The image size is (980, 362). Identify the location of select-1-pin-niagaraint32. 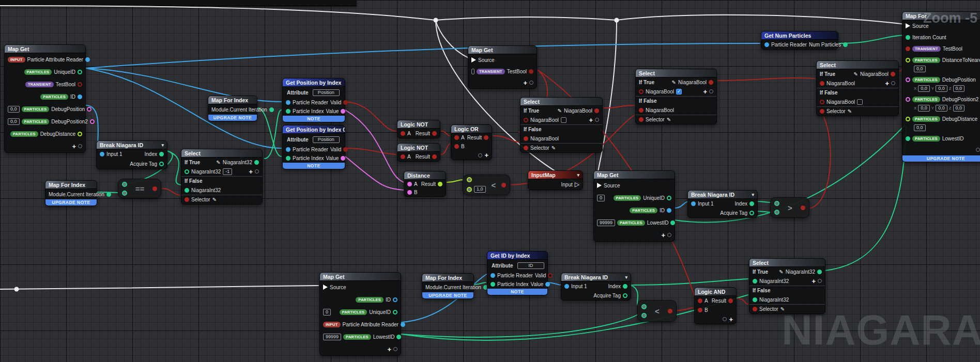
(187, 171).